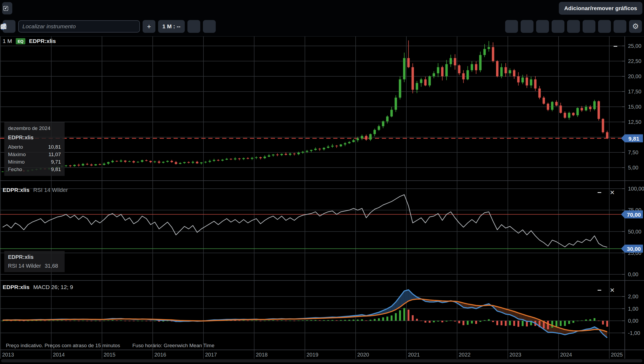 This screenshot has height=364, width=644. Describe the element at coordinates (414, 355) in the screenshot. I see `svg-text: 2021` at that location.